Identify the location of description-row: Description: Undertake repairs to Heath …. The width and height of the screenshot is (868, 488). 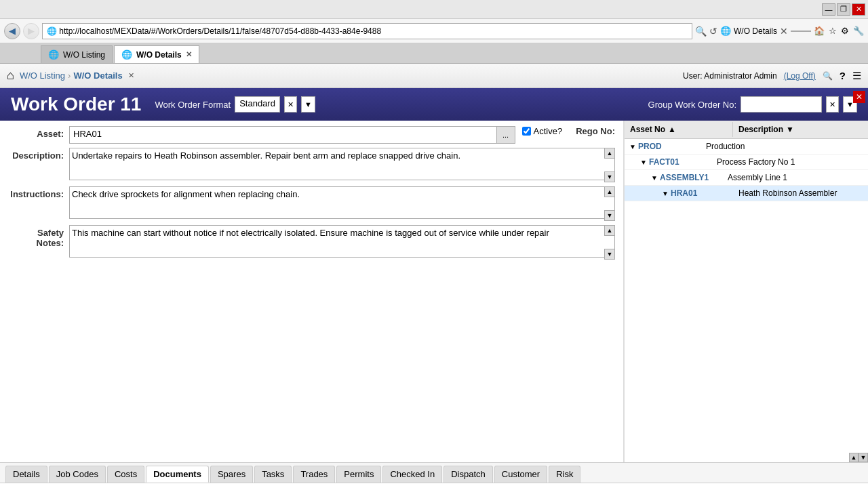
(312, 165).